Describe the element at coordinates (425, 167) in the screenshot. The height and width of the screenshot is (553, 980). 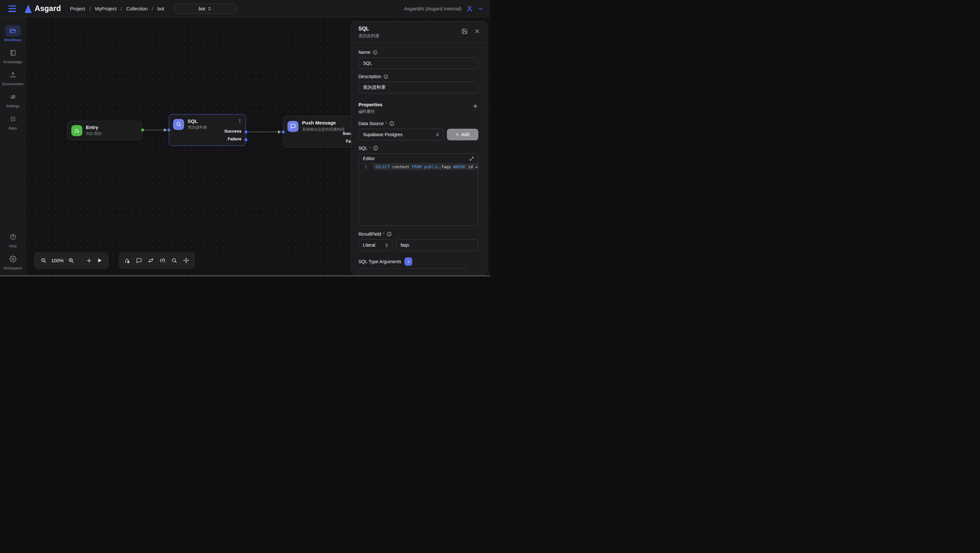
I see `sql-code: SELECT context FROM public.faqs WHERE id…` at that location.